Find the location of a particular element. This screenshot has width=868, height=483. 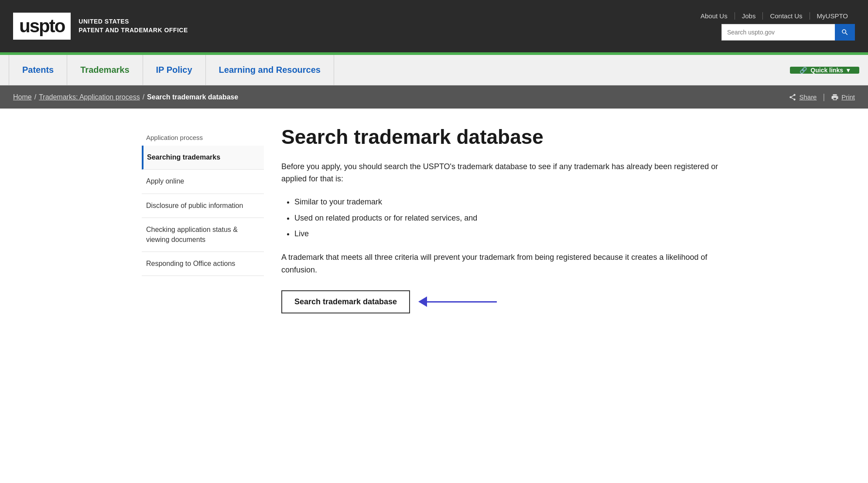

logo-subtext: UNITED STATES PATENT AND TRADEMARK OFFIC… is located at coordinates (133, 26).